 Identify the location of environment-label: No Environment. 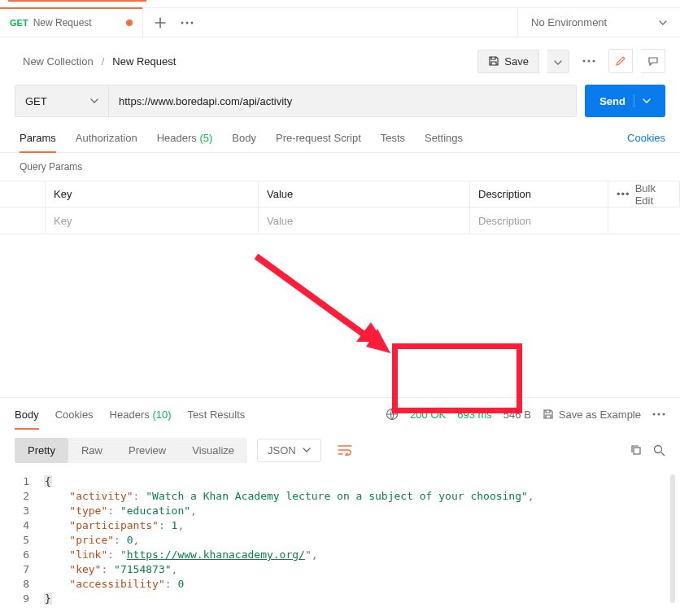
(569, 23).